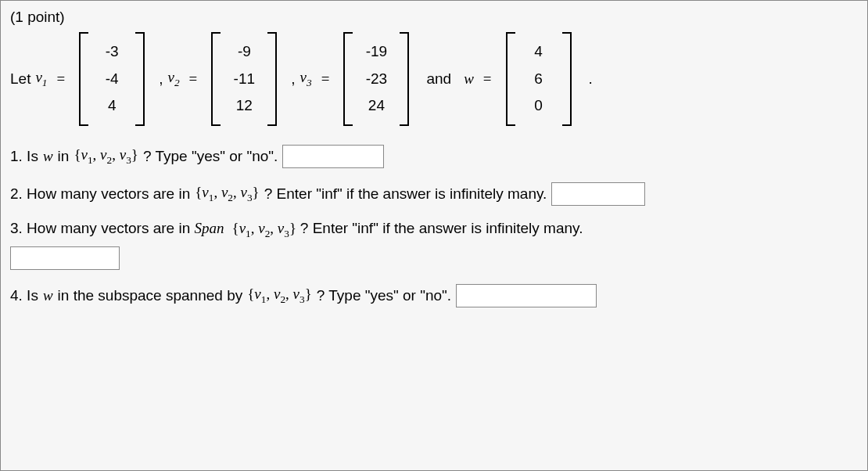 Image resolution: width=868 pixels, height=471 pixels. What do you see at coordinates (244, 52) in the screenshot?
I see `v2-e1: -9` at bounding box center [244, 52].